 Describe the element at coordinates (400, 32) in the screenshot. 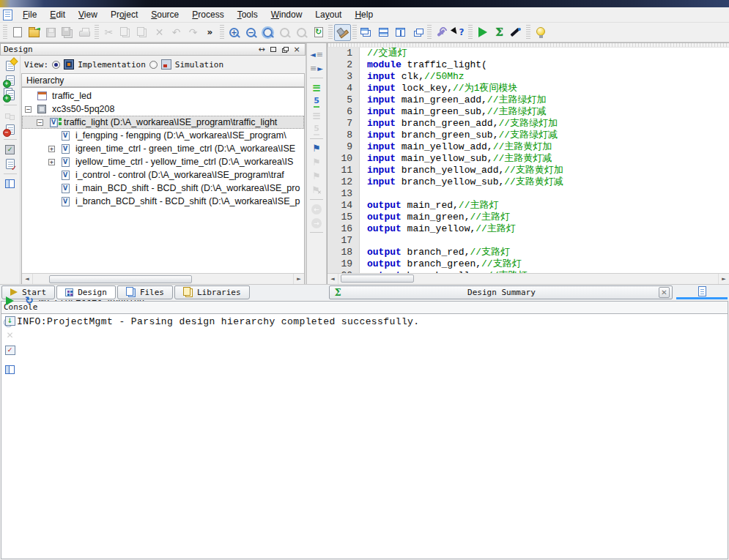

I see `tile-windows-vertical-icon` at that location.